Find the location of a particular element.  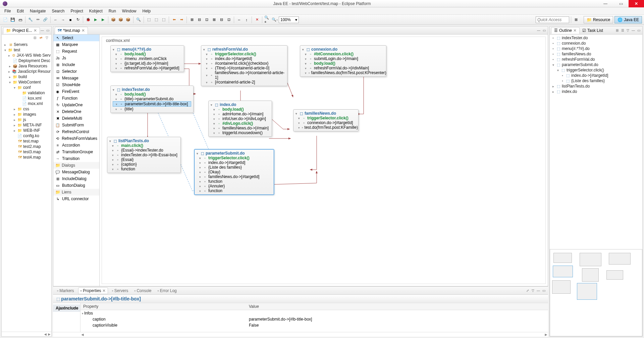

outline-item: •⬚refreshFormVal.do is located at coordinates (596, 59).